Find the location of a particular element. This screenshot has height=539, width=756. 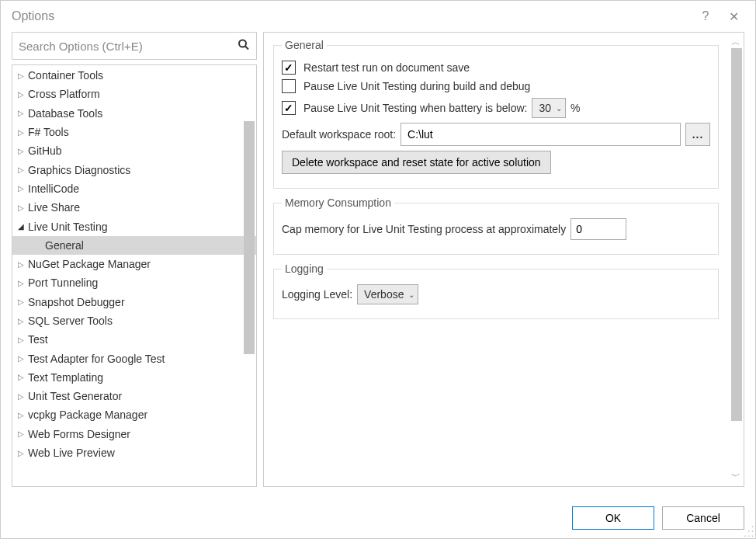

pause-battery-row: Pause Live Unit Testing when battery is … is located at coordinates (496, 108).